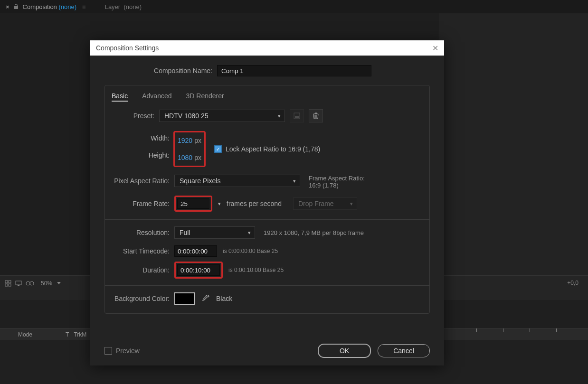  What do you see at coordinates (222, 116) in the screenshot?
I see `preset-select: HDTV 1080 25 ▾` at bounding box center [222, 116].